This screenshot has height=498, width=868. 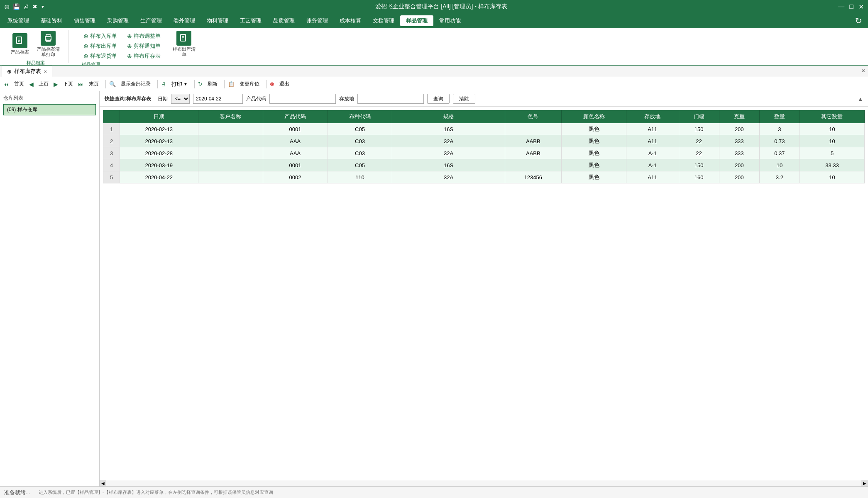 I want to click on quick-access-print: 🖨, so click(x=26, y=7).